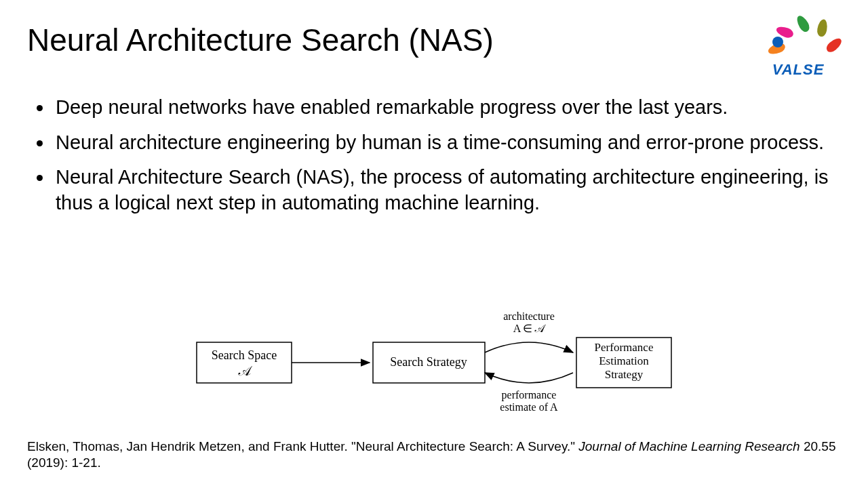 This screenshot has width=868, height=488. Describe the element at coordinates (429, 362) in the screenshot. I see `box2-label: Search Strategy` at that location.